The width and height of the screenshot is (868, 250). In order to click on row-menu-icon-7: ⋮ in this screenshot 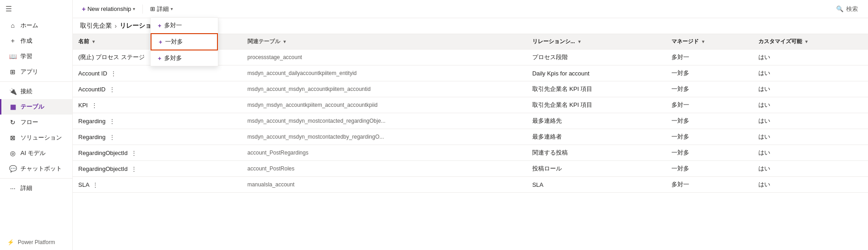, I will do `click(134, 169)`.